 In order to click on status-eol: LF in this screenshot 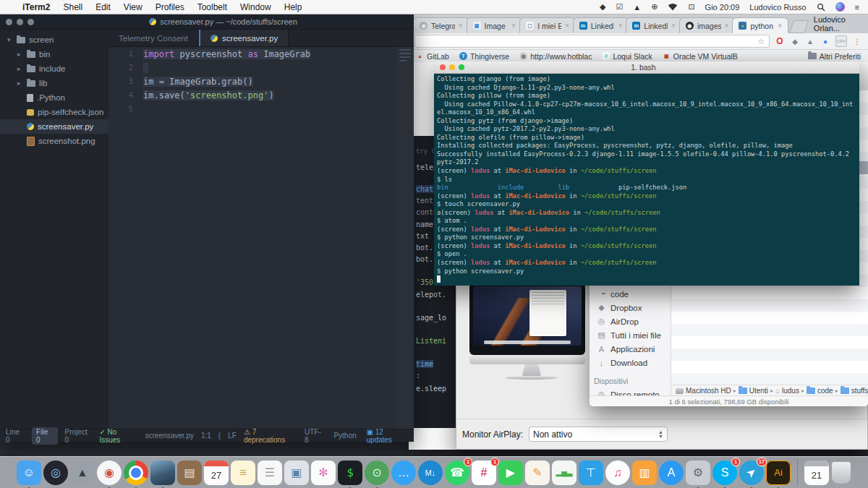, I will do `click(232, 435)`.